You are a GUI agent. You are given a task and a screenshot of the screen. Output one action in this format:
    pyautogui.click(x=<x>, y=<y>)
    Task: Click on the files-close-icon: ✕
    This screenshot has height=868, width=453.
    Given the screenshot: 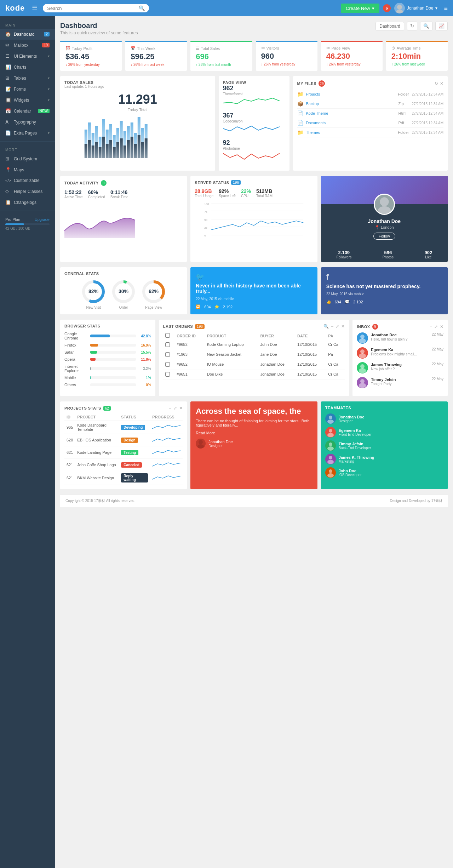 What is the action you would take?
    pyautogui.click(x=442, y=84)
    